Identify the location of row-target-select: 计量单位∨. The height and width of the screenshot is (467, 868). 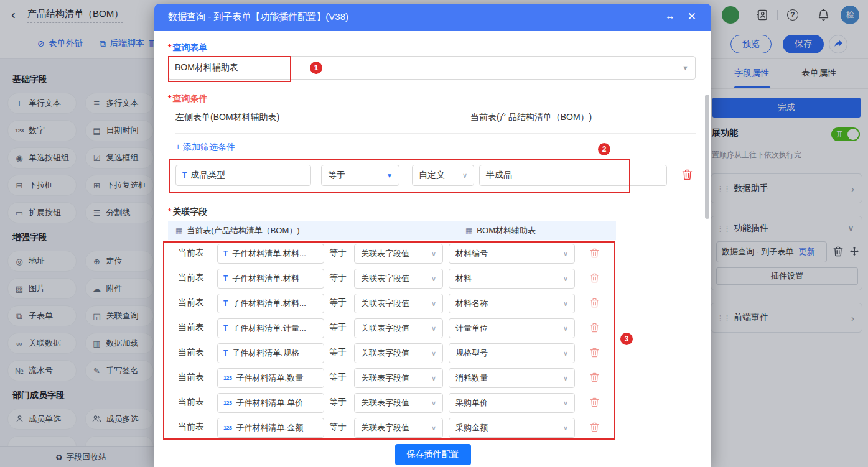
(511, 328).